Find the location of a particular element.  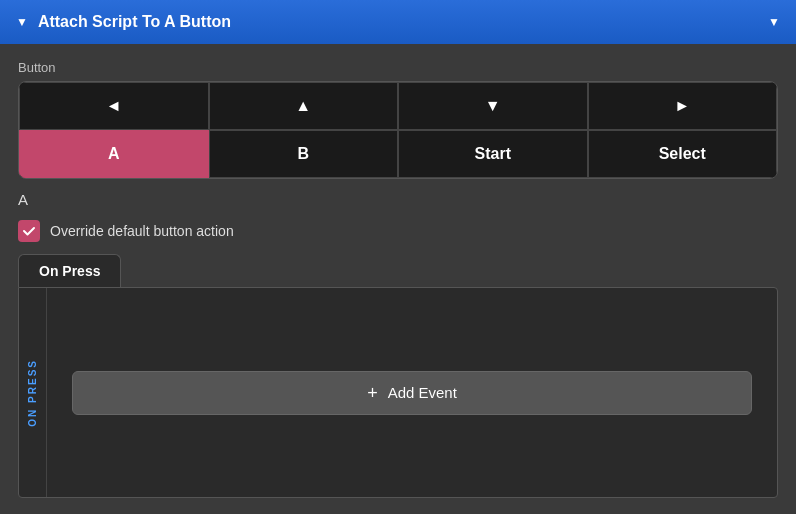

checkmark-icon is located at coordinates (29, 231).